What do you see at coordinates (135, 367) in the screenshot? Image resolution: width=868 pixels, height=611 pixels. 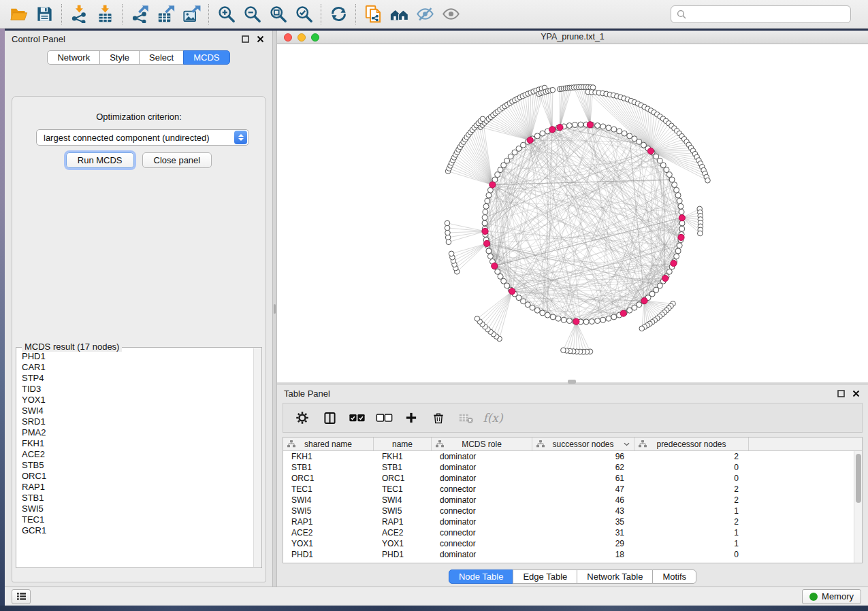 I see `mcds-result-item: CAR1` at bounding box center [135, 367].